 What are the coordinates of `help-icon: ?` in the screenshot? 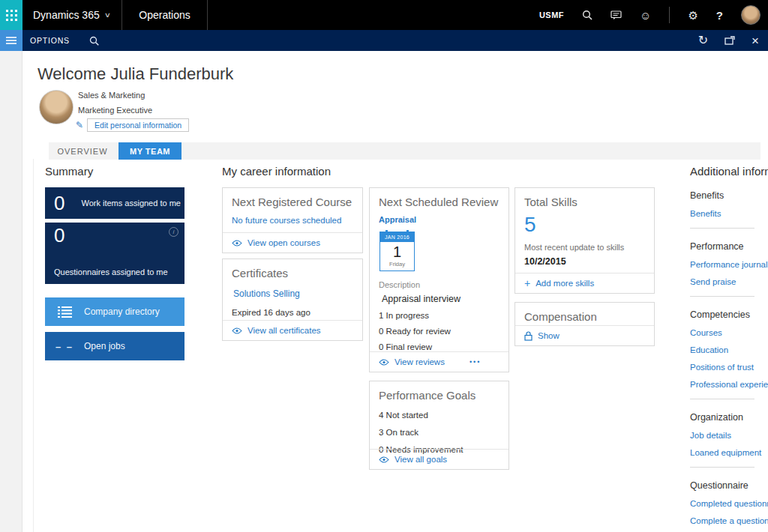 It's located at (720, 15).